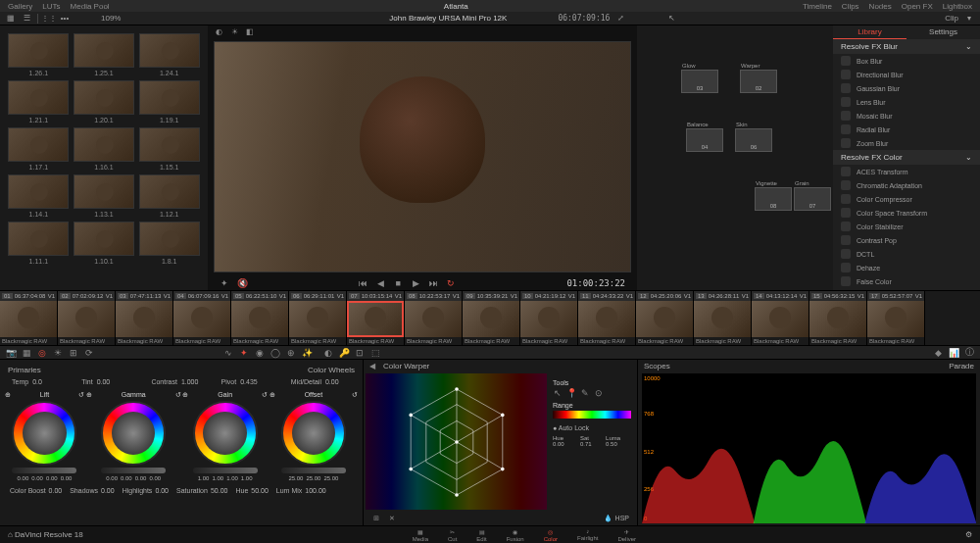 The width and height of the screenshot is (980, 543). What do you see at coordinates (596, 283) in the screenshot?
I see `transport-timecode: 01:00:23:22` at bounding box center [596, 283].